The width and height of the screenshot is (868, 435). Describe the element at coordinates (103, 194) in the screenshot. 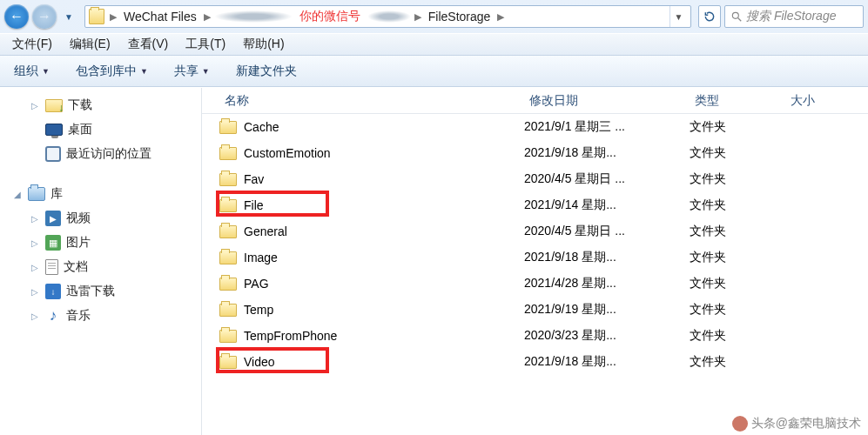

I see `sidebar-item-libraries: ◢库` at that location.